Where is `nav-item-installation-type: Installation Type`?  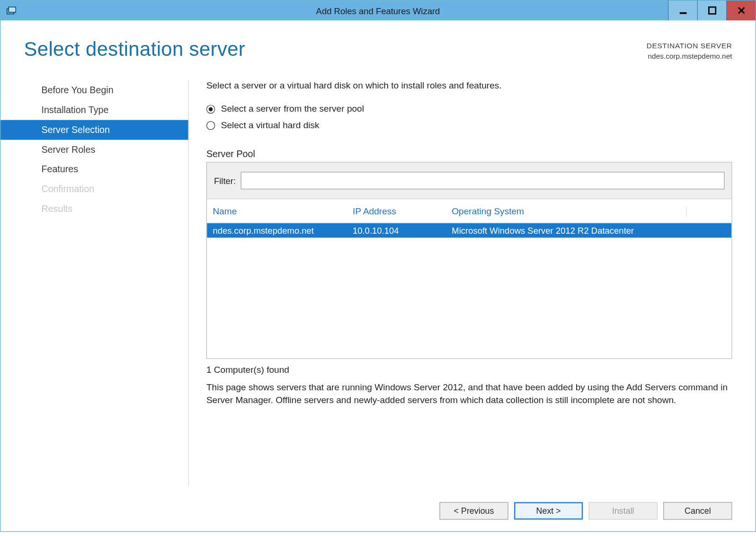
nav-item-installation-type: Installation Type is located at coordinates (94, 110).